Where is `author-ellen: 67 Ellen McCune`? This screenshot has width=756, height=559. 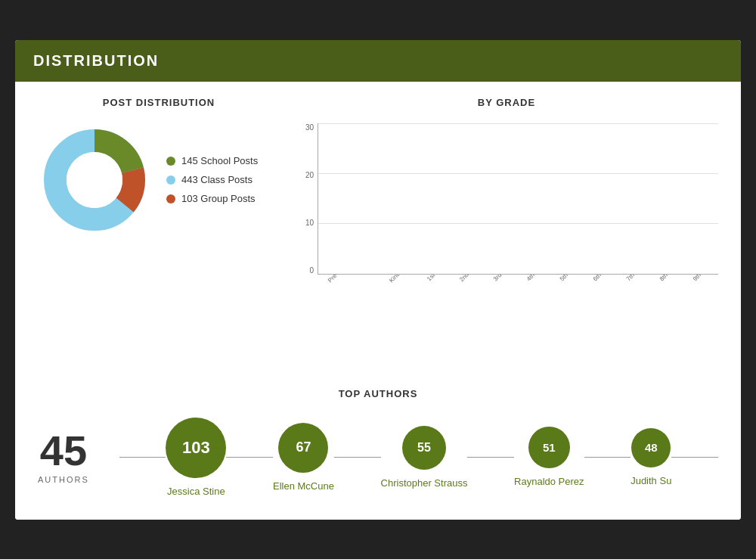
author-ellen: 67 Ellen McCune is located at coordinates (304, 457).